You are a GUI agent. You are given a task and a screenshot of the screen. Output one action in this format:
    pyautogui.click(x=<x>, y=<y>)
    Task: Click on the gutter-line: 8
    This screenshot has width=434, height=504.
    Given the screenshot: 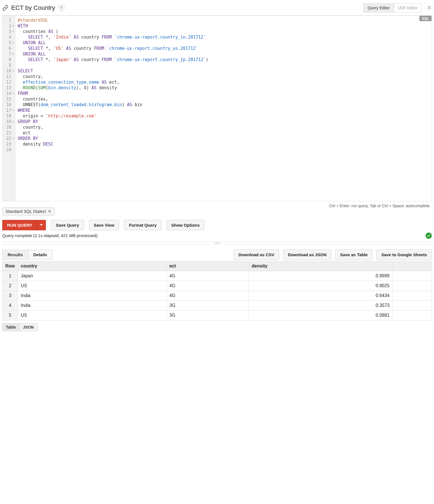 What is the action you would take?
    pyautogui.click(x=10, y=60)
    